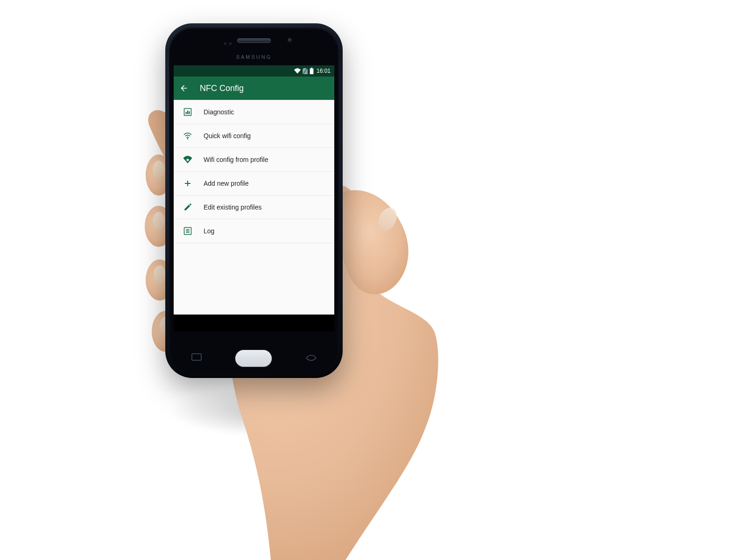  I want to click on main-menu-list: Diagnostic Quick wifi config i Wifi conf…, so click(254, 172).